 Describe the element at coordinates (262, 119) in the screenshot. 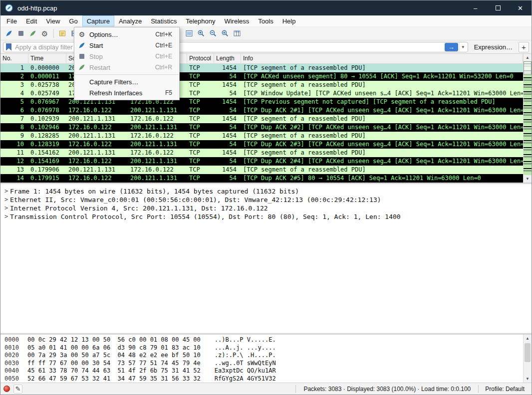

I see `packet-row: 70.102939200.121.1.131172.16.0.122TCP145…` at that location.